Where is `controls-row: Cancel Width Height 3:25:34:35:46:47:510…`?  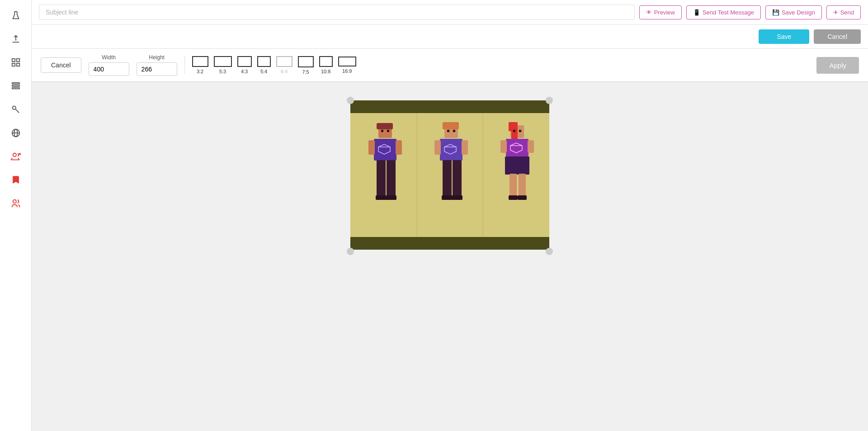
controls-row: Cancel Width Height 3:25:34:35:46:47:510… is located at coordinates (450, 66).